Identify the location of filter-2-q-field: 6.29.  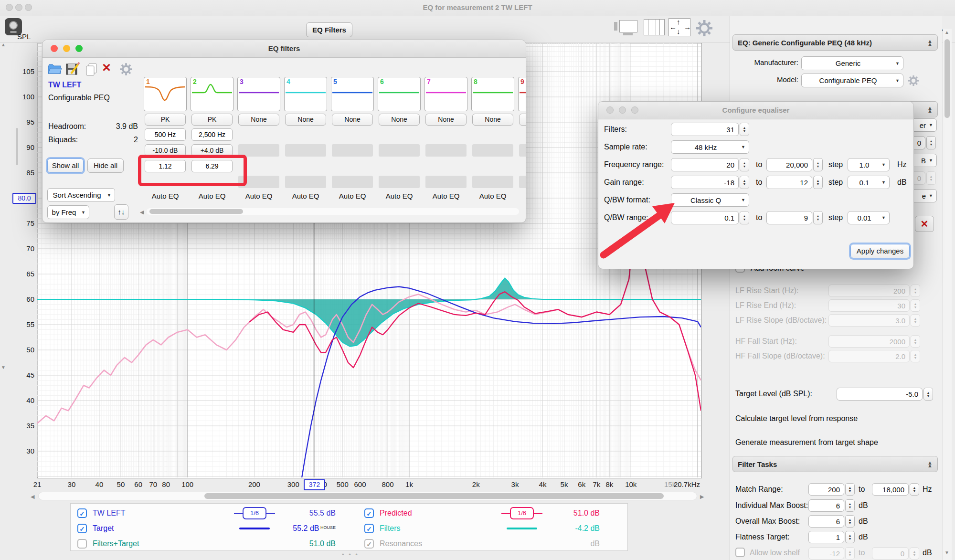
(212, 166).